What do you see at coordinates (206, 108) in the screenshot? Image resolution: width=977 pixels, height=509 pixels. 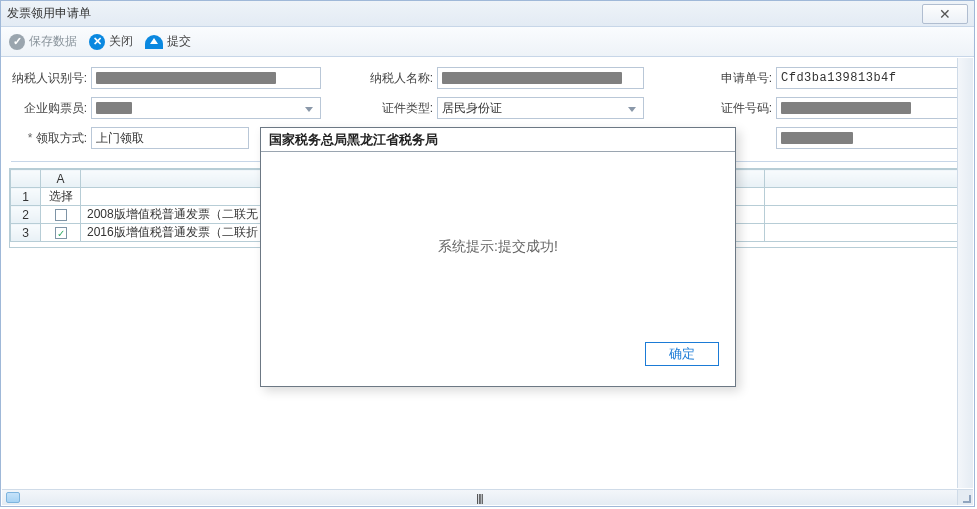 I see `purchaser-select` at bounding box center [206, 108].